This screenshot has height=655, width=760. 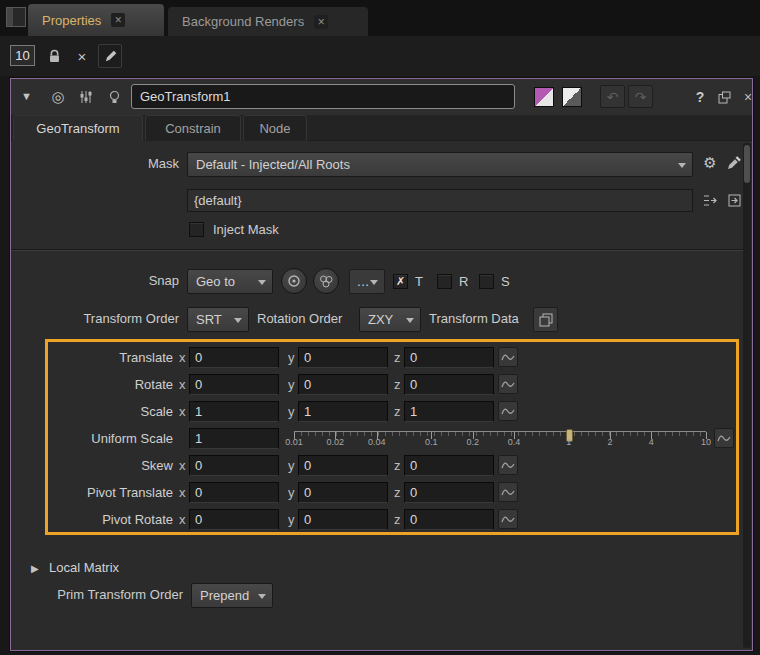 I want to click on pivot-translate-x-input, so click(x=234, y=492).